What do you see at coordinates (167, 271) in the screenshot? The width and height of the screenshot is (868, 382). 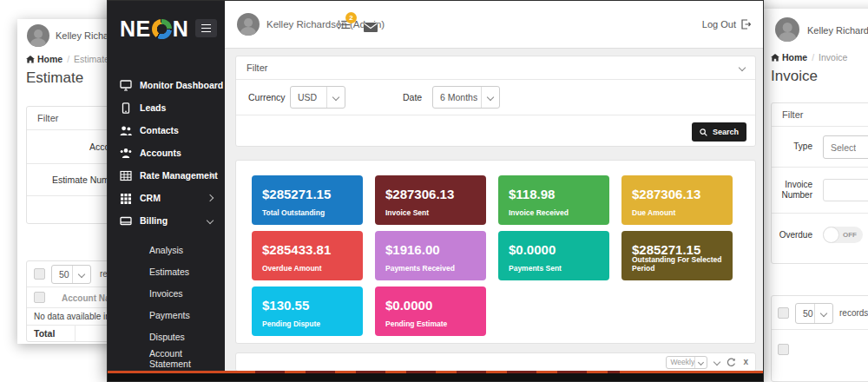 I see `sidebar-subitem-estimates: Estimates` at bounding box center [167, 271].